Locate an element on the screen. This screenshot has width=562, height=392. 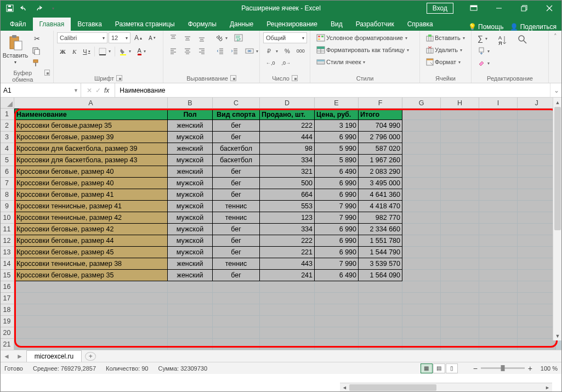
accounting-icon: ₽ is located at coordinates (272, 51).